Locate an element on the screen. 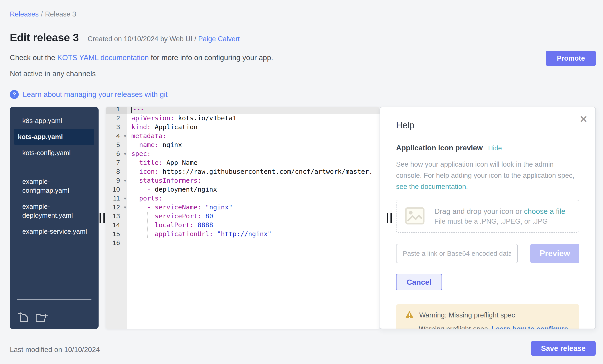 This screenshot has width=603, height=364. new-file-icon is located at coordinates (23, 317).